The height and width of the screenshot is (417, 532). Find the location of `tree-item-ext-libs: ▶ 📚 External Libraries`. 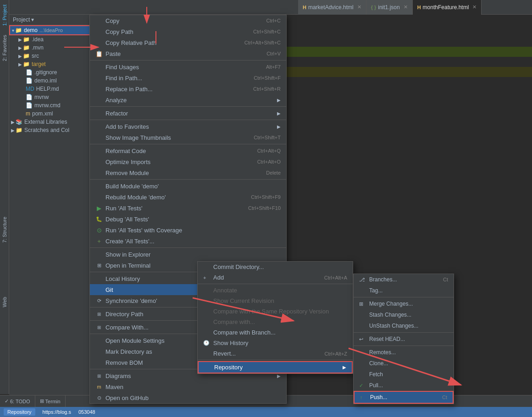

tree-item-ext-libs: ▶ 📚 External Libraries is located at coordinates (55, 122).